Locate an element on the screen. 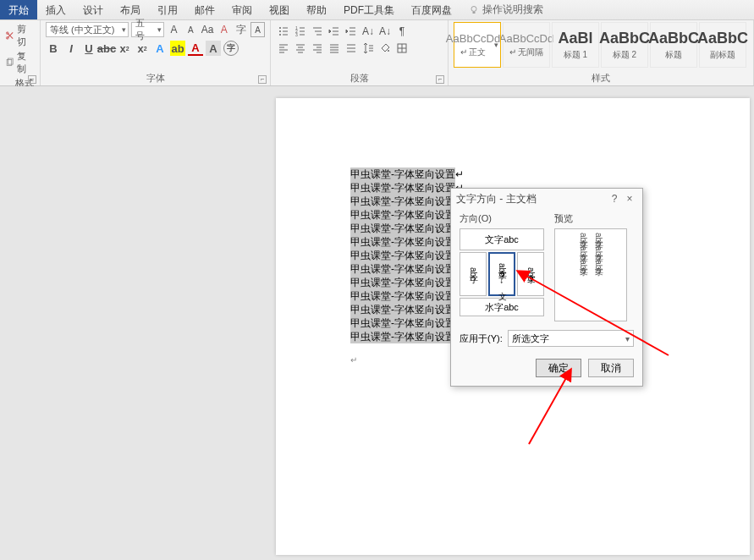  style-item-4: AaBbC标题 is located at coordinates (674, 45).